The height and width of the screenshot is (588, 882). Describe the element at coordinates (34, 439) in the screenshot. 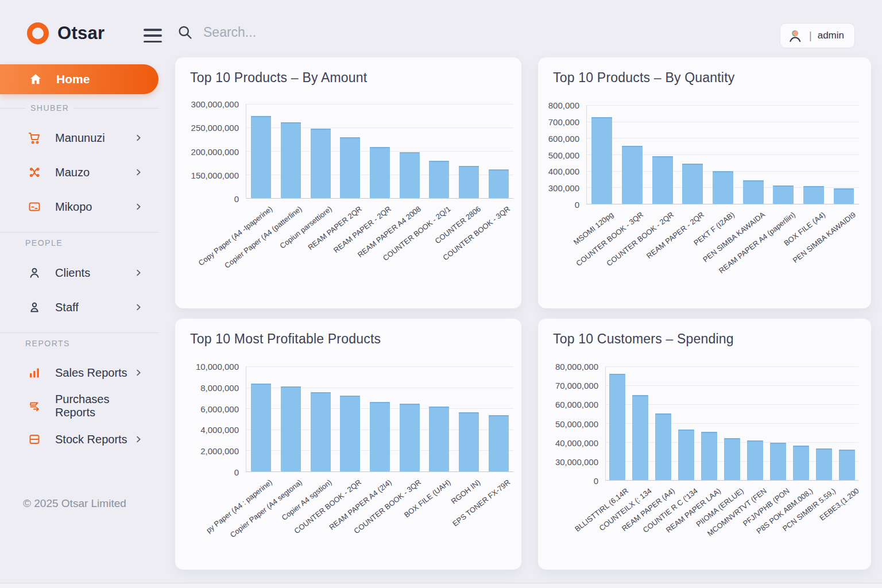

I see `stock-box-icon` at that location.